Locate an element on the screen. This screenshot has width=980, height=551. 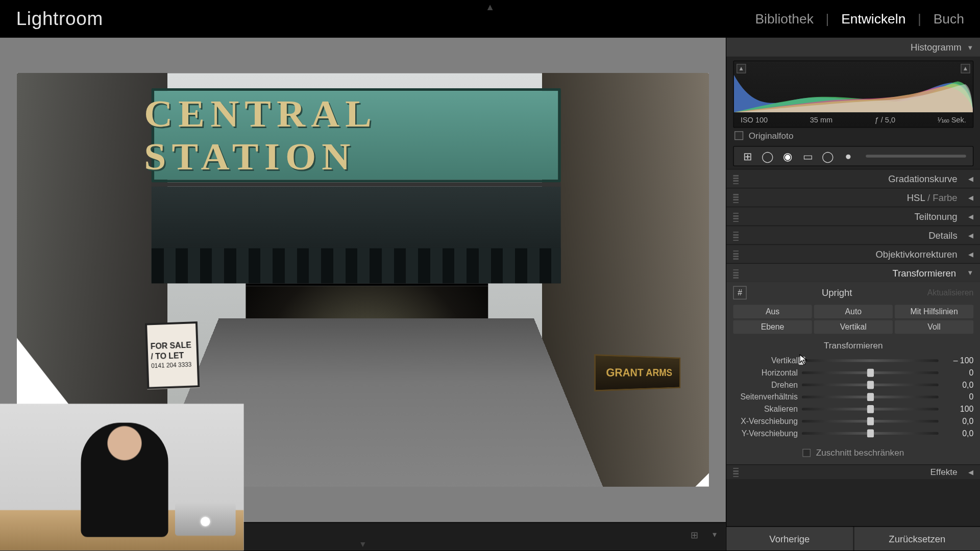
upright-update-button: Aktualisieren is located at coordinates (950, 293).